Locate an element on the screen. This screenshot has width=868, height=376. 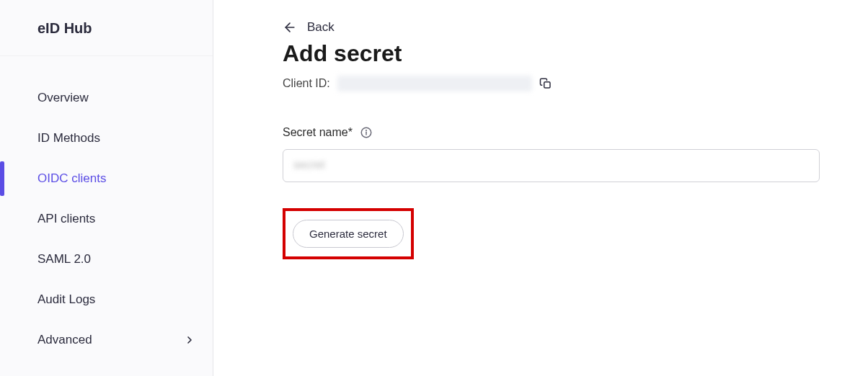
copy-icon is located at coordinates (546, 84).